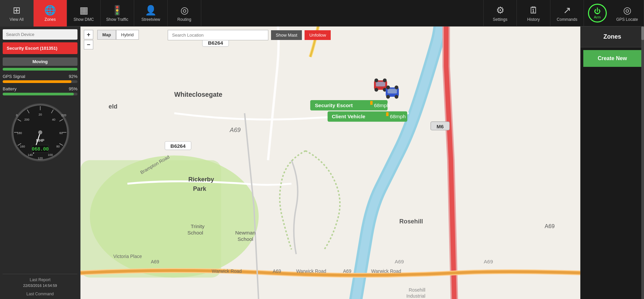  Describe the element at coordinates (246, 239) in the screenshot. I see `svg-text: School` at that location.